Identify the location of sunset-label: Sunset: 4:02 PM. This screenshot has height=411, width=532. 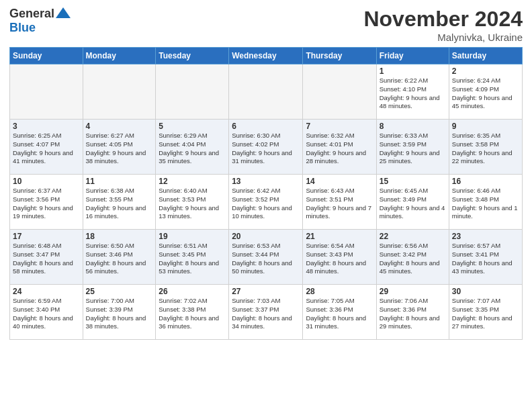
(255, 144).